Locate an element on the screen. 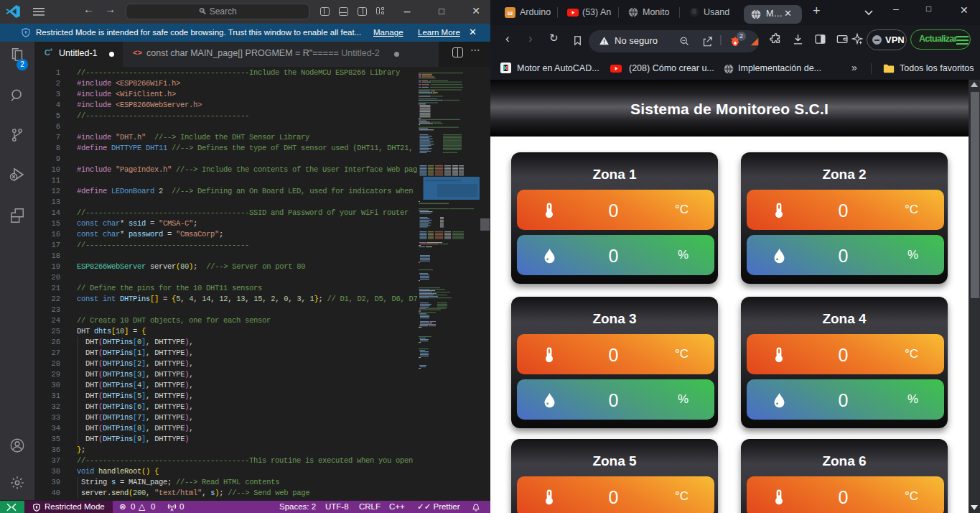 This screenshot has height=513, width=980. svg-text: ш is located at coordinates (510, 13).